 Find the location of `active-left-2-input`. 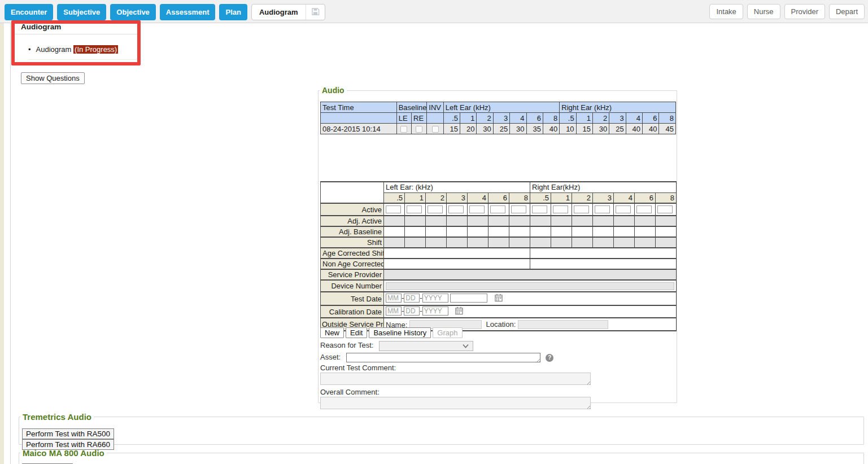

active-left-2-input is located at coordinates (415, 209).